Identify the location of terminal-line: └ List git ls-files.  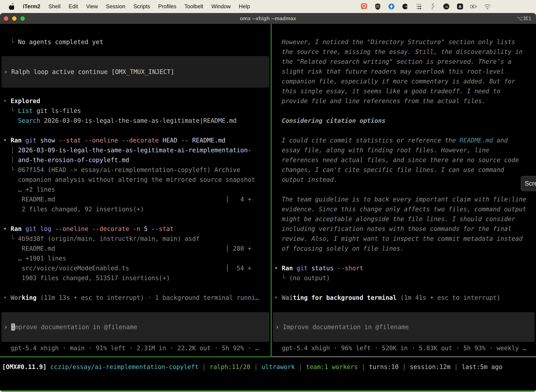
(137, 111).